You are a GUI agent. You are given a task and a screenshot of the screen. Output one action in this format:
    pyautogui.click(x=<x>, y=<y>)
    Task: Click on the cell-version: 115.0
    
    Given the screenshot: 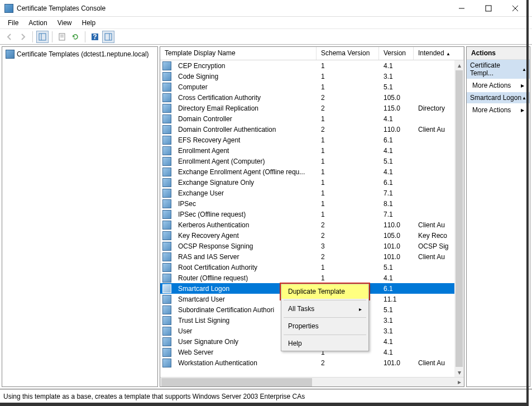 What is the action you would take?
    pyautogui.click(x=396, y=108)
    